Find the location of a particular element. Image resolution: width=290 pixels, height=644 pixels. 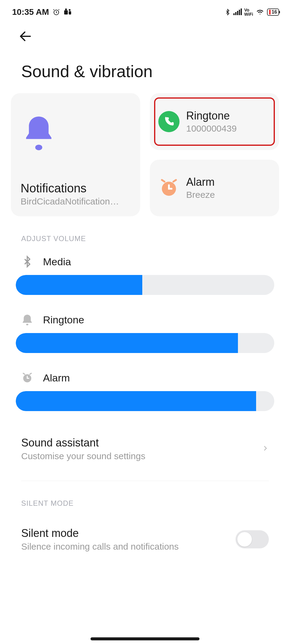

notifications-card: Notifications BirdCicadaNotification… is located at coordinates (76, 155).